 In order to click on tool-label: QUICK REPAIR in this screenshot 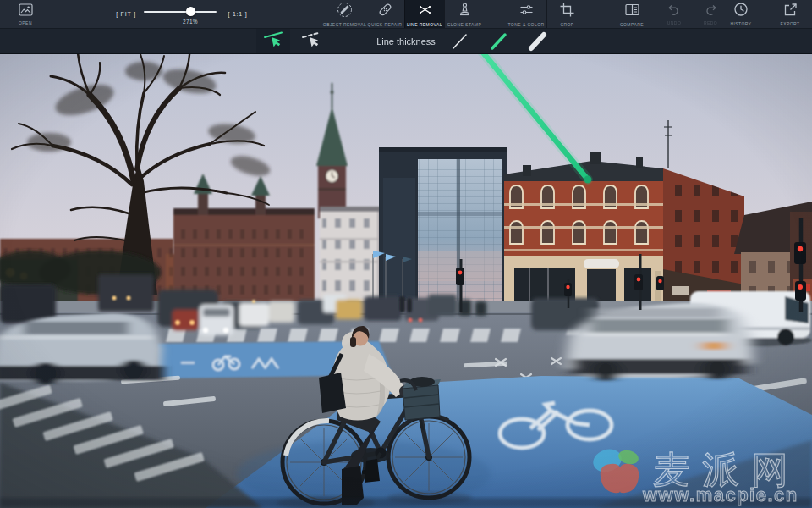, I will do `click(386, 25)`.